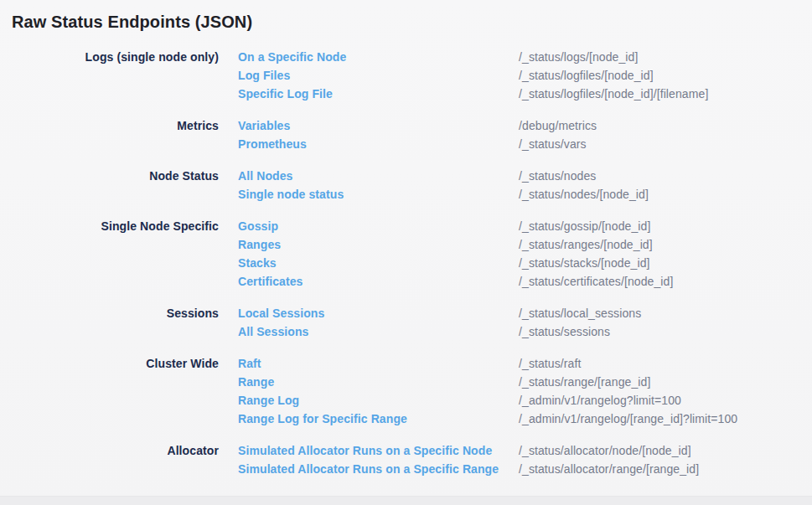 The height and width of the screenshot is (505, 812). I want to click on endpoint-path: /_status/nodes, so click(665, 176).